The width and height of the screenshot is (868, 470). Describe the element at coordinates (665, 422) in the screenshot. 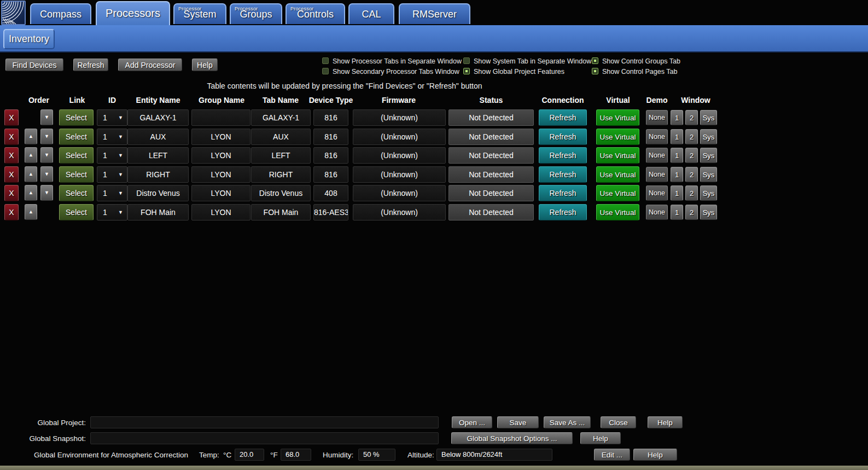

I see `project-help-button: Help` at that location.